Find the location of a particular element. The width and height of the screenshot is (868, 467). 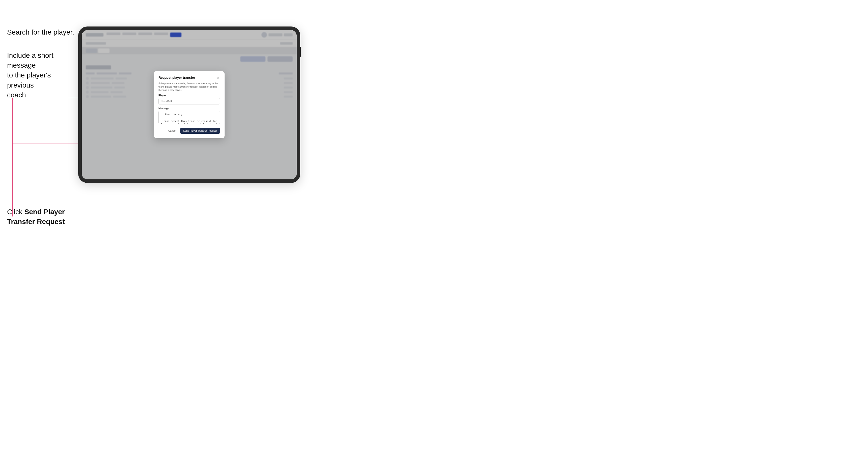

modal-title: Request player transfer is located at coordinates (177, 77).